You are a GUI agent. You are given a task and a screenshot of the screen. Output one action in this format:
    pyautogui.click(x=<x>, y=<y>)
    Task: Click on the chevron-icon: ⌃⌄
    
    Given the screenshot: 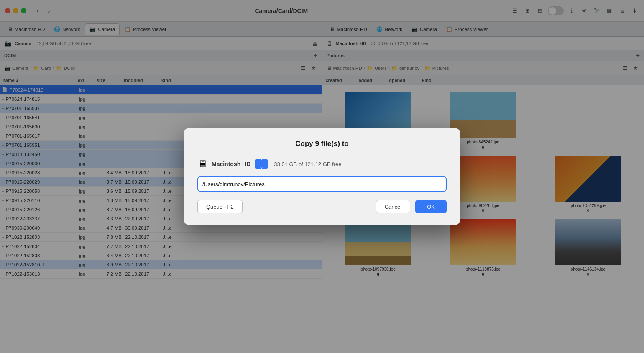 What is the action you would take?
    pyautogui.click(x=261, y=164)
    